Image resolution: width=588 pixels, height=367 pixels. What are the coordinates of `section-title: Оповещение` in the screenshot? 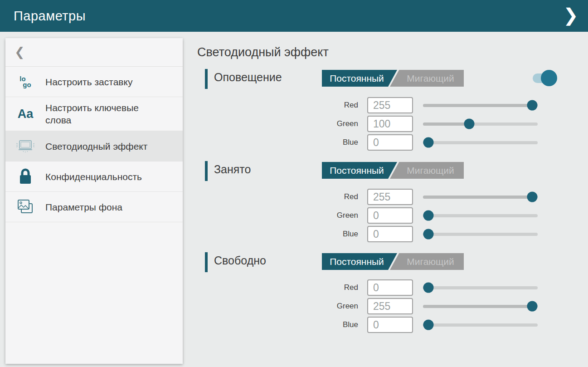 It's located at (248, 77).